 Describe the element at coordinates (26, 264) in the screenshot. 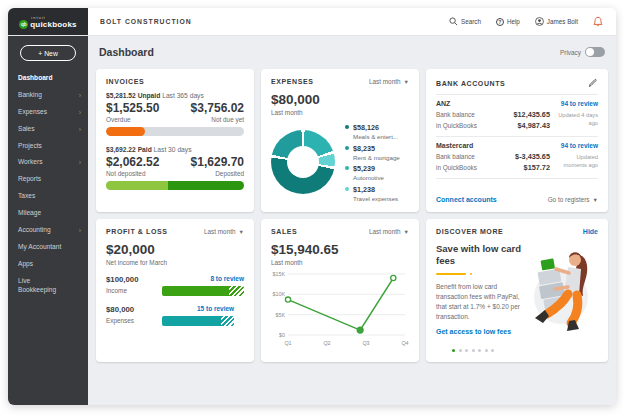

I see `sidebar-item-label: Apps` at that location.